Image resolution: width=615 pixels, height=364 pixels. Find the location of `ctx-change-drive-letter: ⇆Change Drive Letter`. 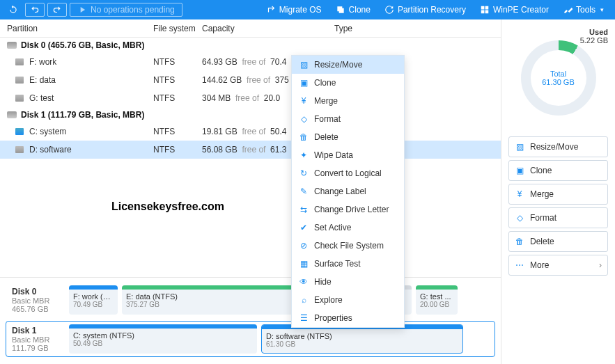

ctx-change-drive-letter: ⇆Change Drive Letter is located at coordinates (348, 209).